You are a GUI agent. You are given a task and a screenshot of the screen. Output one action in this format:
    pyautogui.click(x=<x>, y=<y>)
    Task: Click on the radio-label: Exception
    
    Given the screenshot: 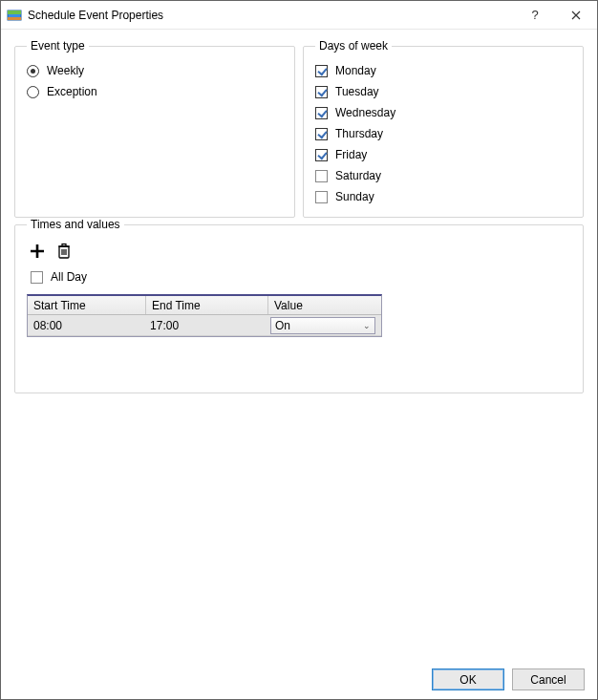 What is the action you would take?
    pyautogui.click(x=73, y=92)
    